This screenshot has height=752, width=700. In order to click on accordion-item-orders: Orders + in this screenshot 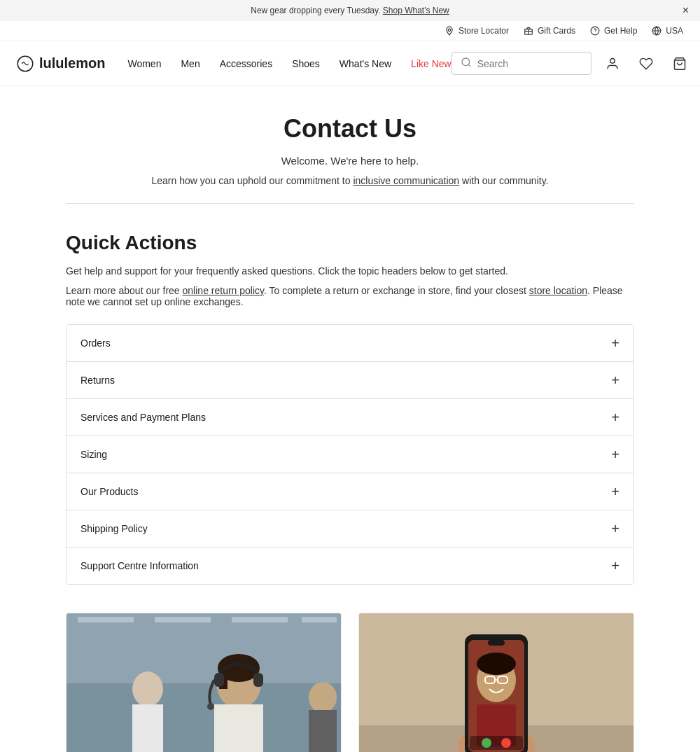, I will do `click(350, 343)`.